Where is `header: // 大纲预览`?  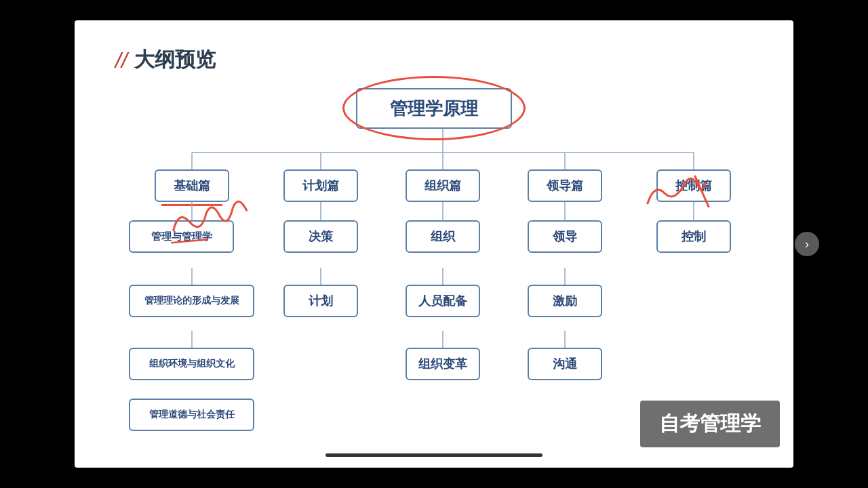 header: // 大纲预览 is located at coordinates (165, 60).